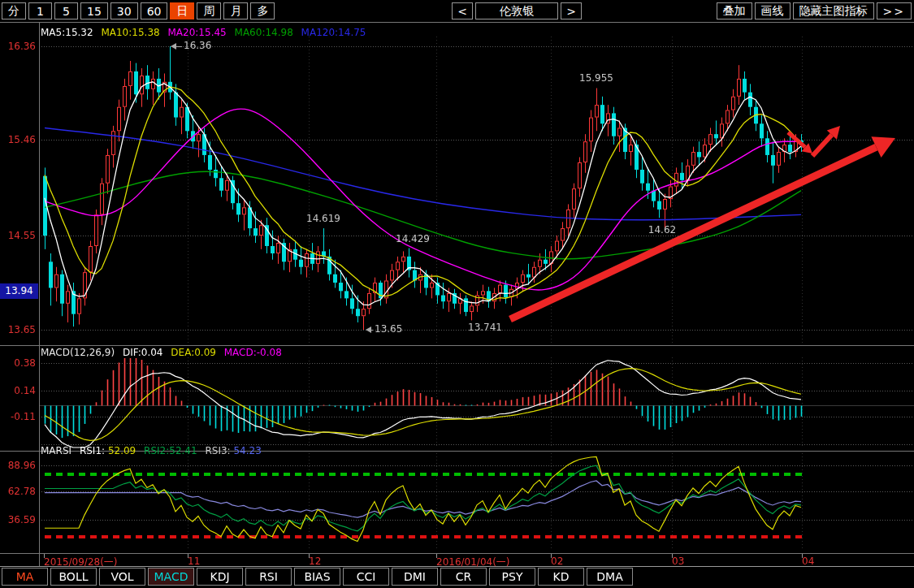 The height and width of the screenshot is (588, 914). I want to click on macd-params-label: MACD(12,26,9), so click(78, 352).